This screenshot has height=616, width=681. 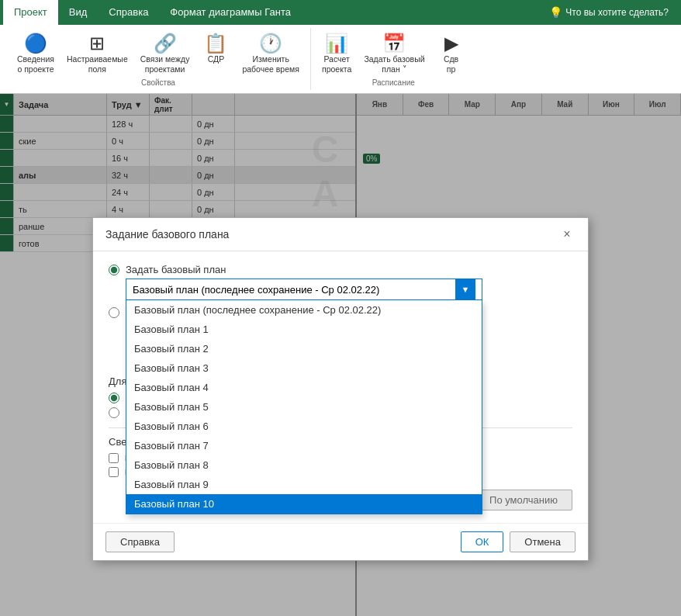 I want to click on dropdown-select: Базовый план (последнее сохранение - Ср …, so click(x=304, y=289).